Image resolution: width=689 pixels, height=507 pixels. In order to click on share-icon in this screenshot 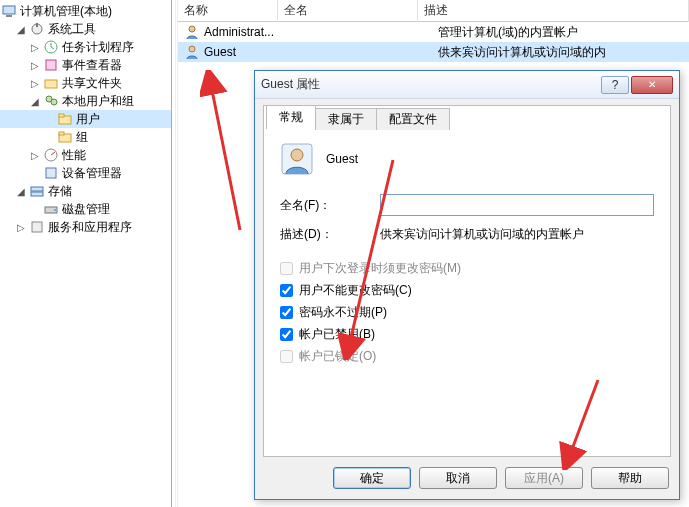, I will do `click(51, 83)`.